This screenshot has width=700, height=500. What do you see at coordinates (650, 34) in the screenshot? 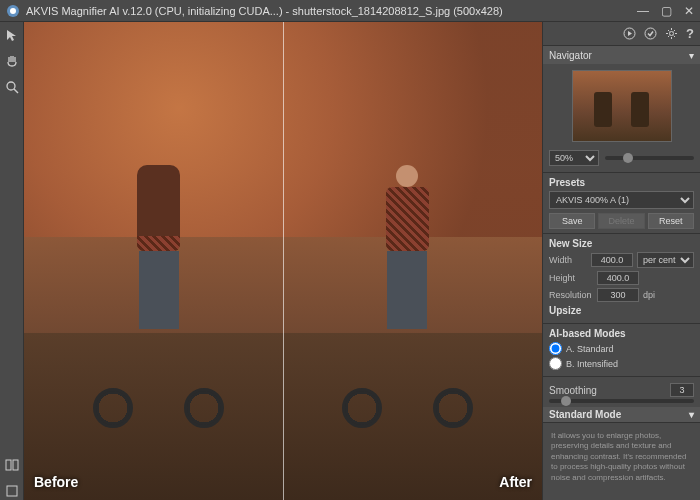
I see `apply-button` at bounding box center [650, 34].